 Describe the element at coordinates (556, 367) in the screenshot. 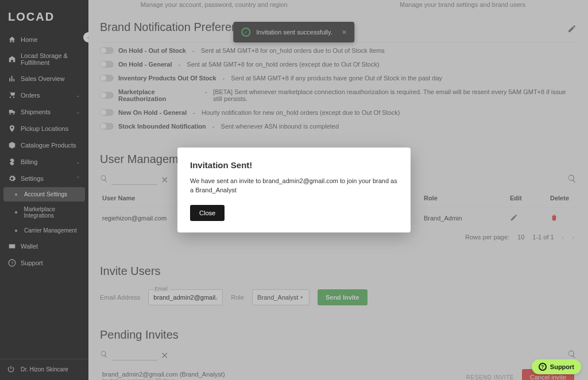

I see `support-widget-button: ? Support` at that location.